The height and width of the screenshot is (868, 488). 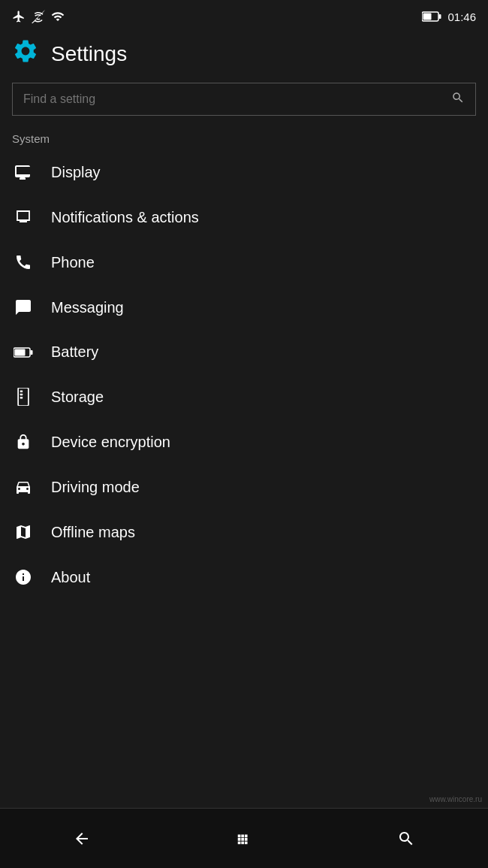 What do you see at coordinates (73, 263) in the screenshot?
I see `phone-label: Phone` at bounding box center [73, 263].